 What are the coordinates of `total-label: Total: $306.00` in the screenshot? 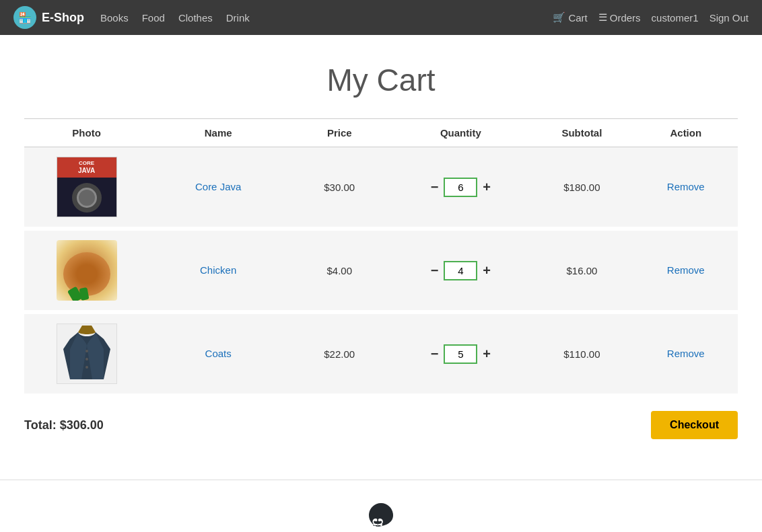 It's located at (64, 425).